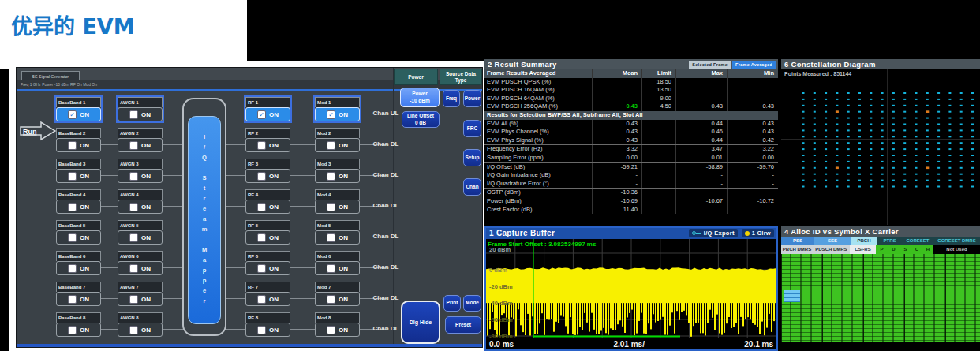 Image resolution: width=980 pixels, height=351 pixels. Describe the element at coordinates (268, 207) in the screenshot. I see `rf-4-block-on-toggle: ON` at that location.